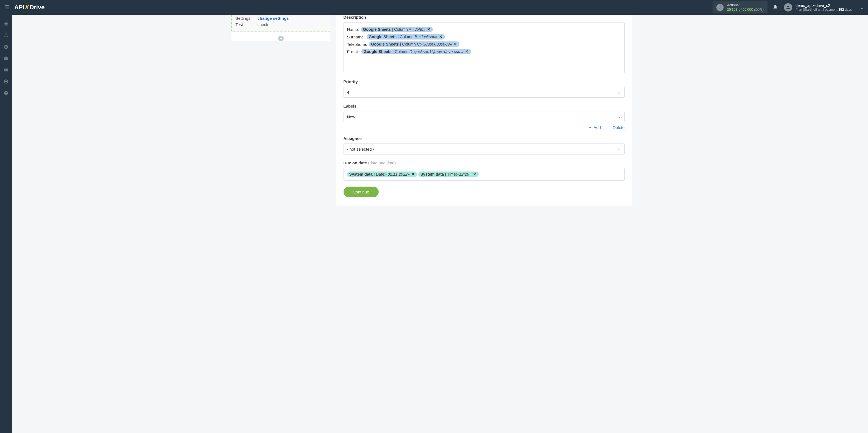  What do you see at coordinates (484, 29) in the screenshot?
I see `description-line: Name:Google Sheets|Column A: «John»✕` at bounding box center [484, 29].